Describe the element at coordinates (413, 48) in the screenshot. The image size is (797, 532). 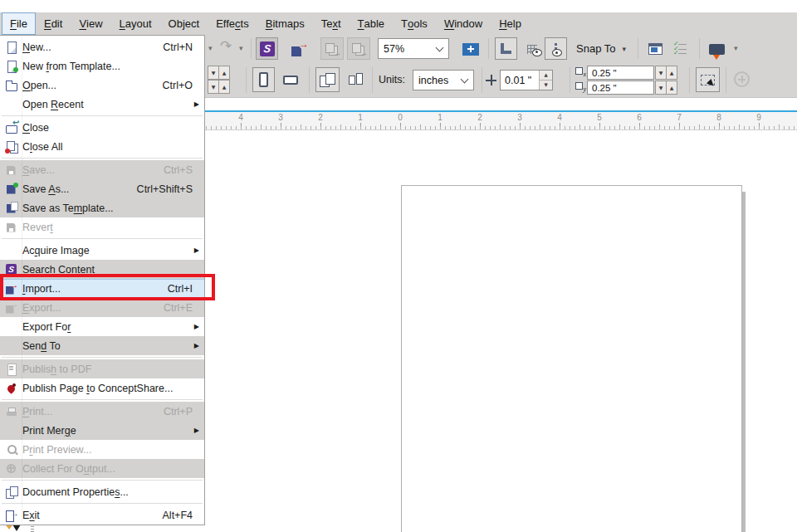
I see `zoom-level-combobox: 57%` at that location.